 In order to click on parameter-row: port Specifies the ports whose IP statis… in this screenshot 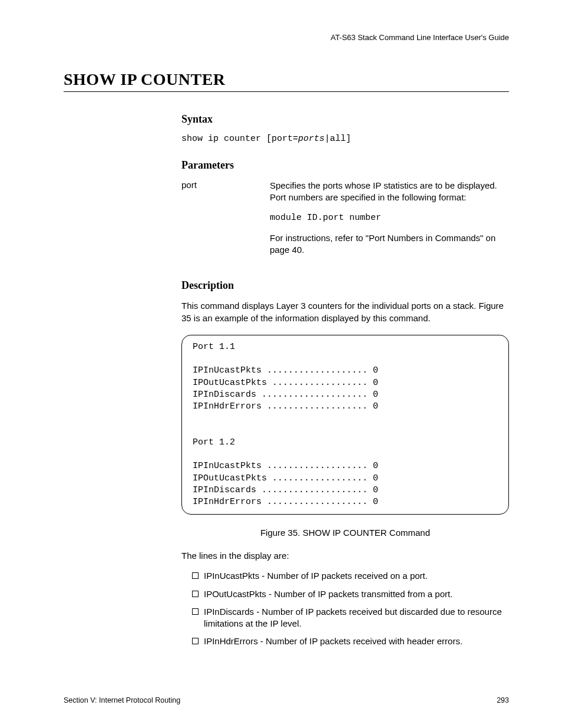, I will do `click(345, 222)`.